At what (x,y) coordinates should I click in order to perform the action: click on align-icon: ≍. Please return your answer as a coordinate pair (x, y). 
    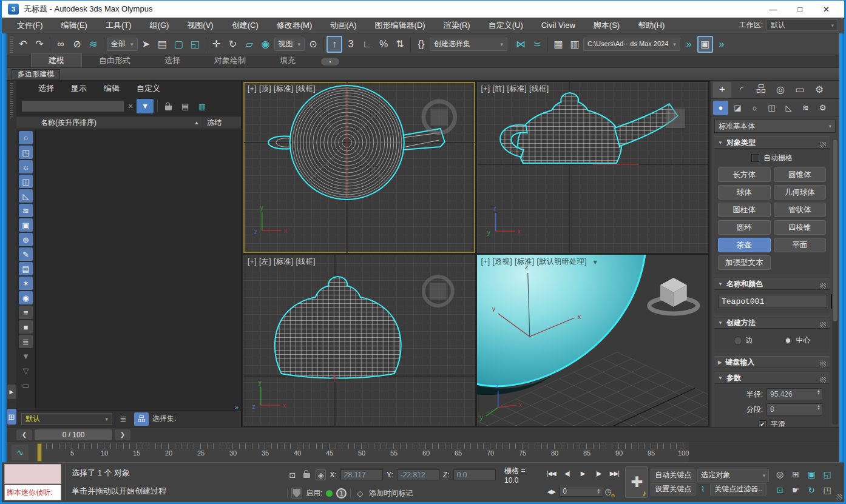
    Looking at the image, I should click on (537, 44).